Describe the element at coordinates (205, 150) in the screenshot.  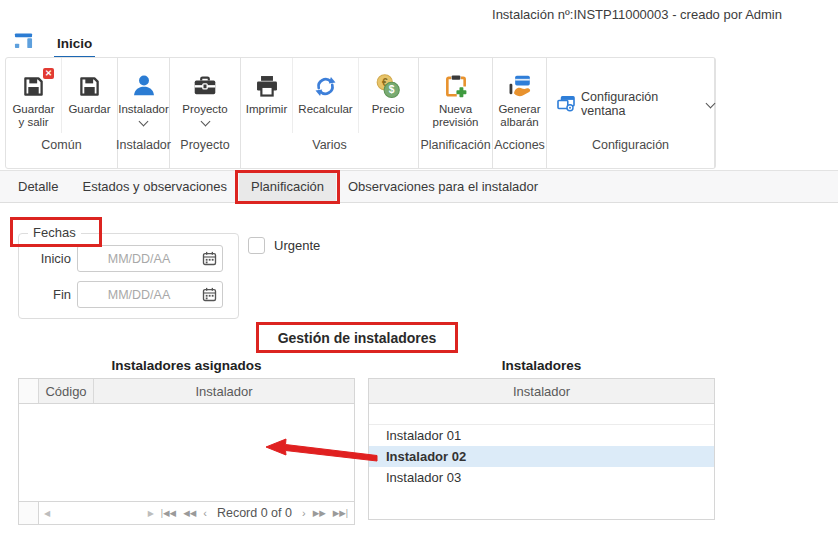
I see `ribbon-group-label-proyecto: Proyecto` at that location.